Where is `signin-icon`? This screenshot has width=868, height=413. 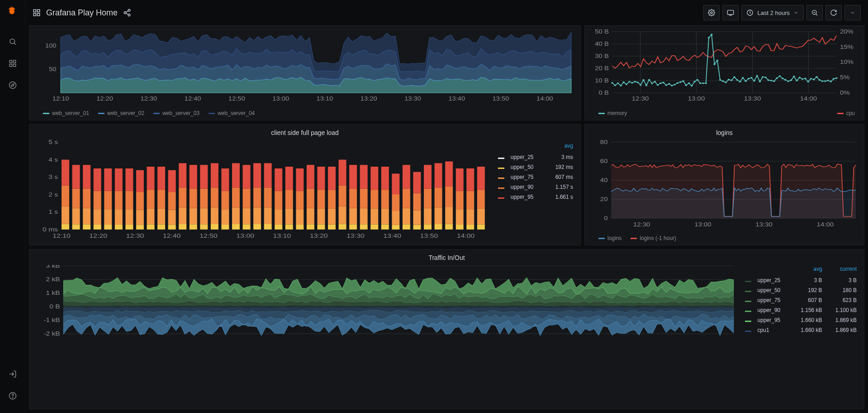
signin-icon is located at coordinates (13, 374).